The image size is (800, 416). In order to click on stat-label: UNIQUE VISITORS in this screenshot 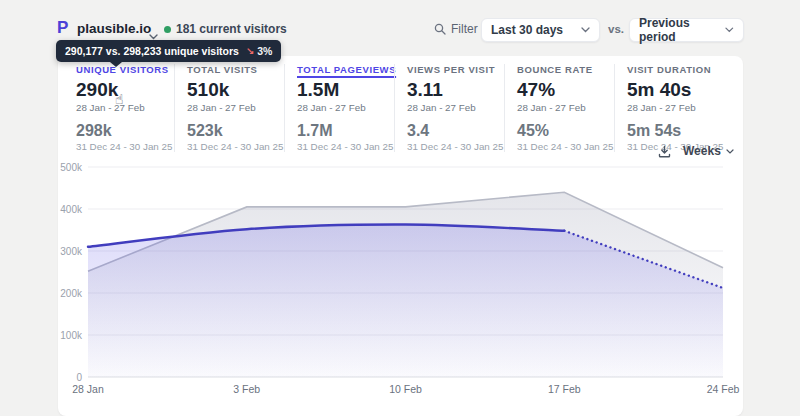, I will do `click(125, 70)`.